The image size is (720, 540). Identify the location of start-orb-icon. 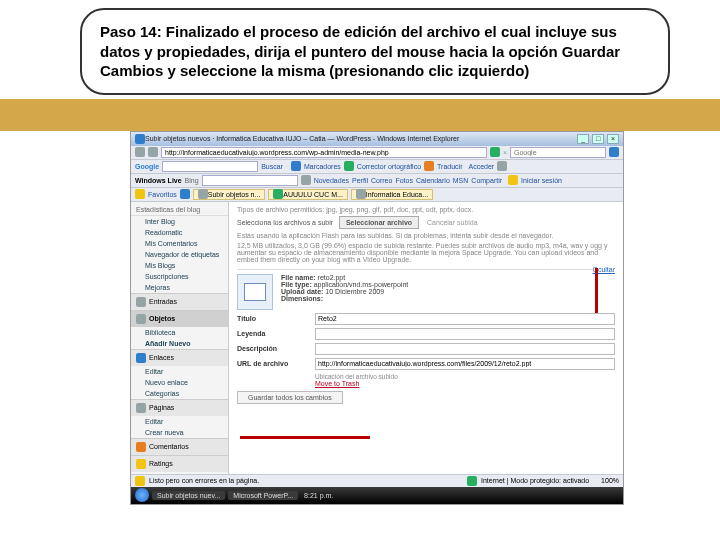
(142, 495).